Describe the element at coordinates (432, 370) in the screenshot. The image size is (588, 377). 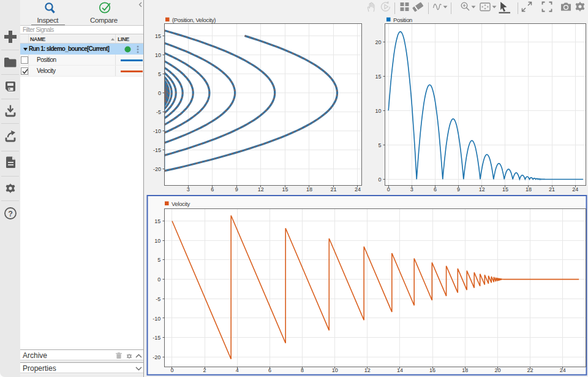
I see `svg-text: 16` at that location.